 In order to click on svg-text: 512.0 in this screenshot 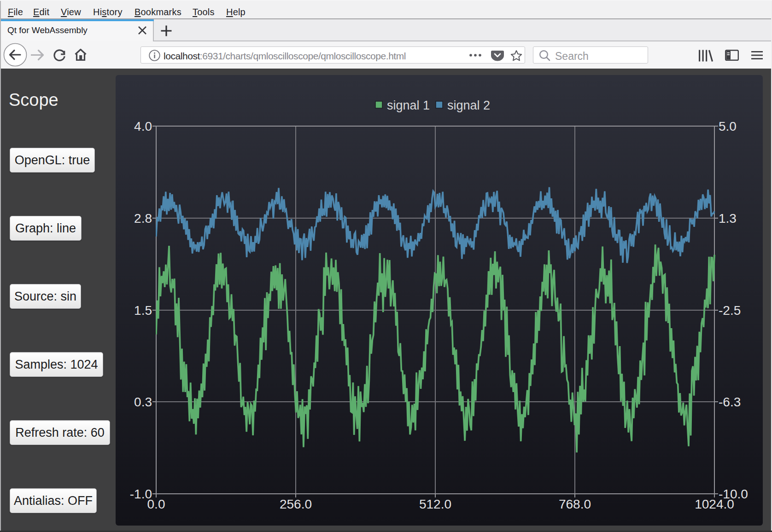, I will do `click(435, 504)`.